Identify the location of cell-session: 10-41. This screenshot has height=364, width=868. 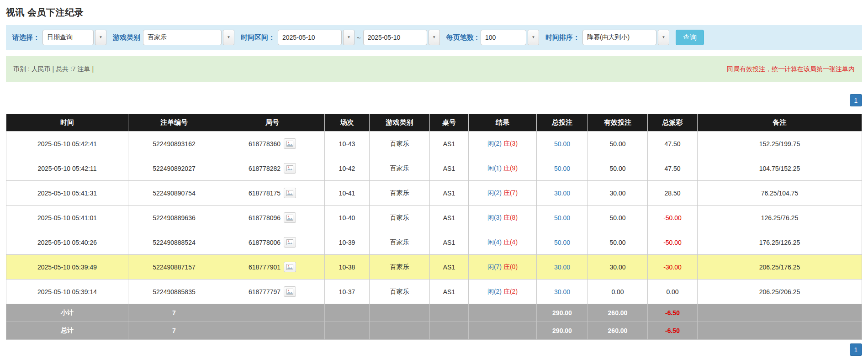
(347, 193).